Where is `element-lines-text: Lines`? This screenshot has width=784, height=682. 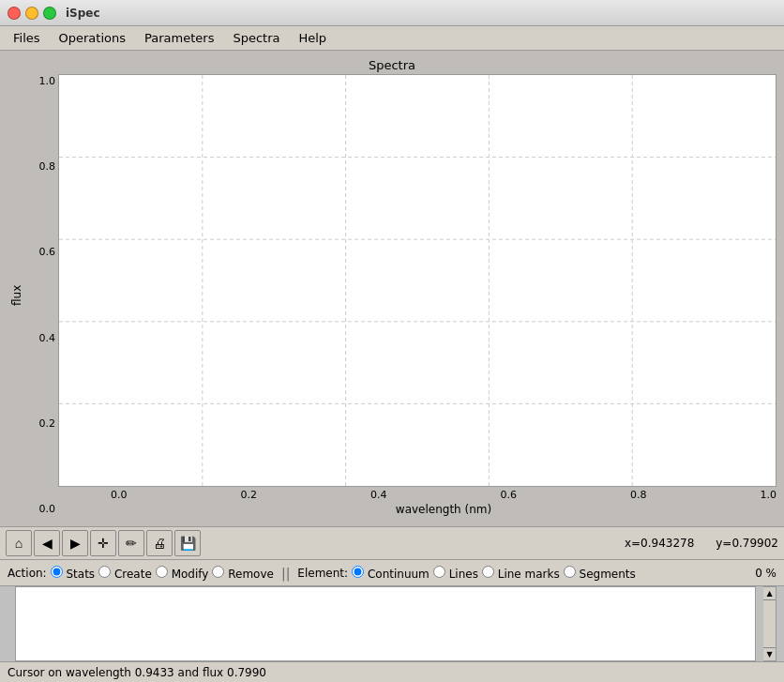 element-lines-text: Lines is located at coordinates (463, 574).